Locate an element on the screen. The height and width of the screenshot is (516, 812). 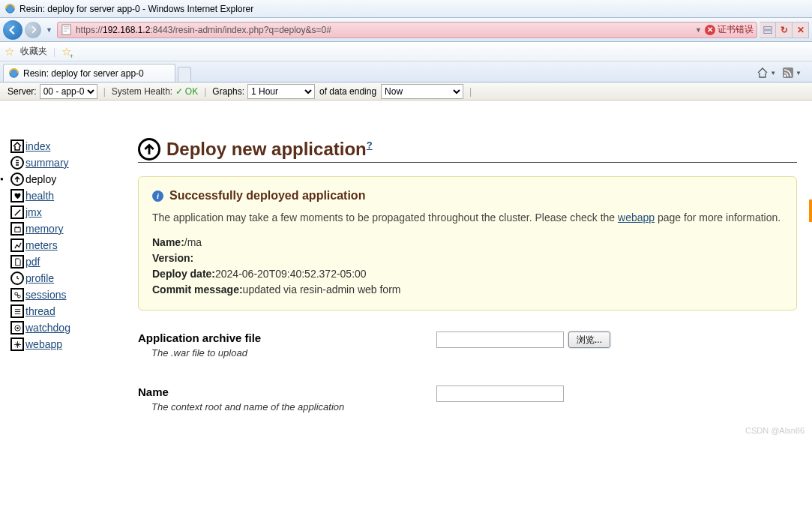
nav-history-dropdown: ▼ is located at coordinates (49, 30).